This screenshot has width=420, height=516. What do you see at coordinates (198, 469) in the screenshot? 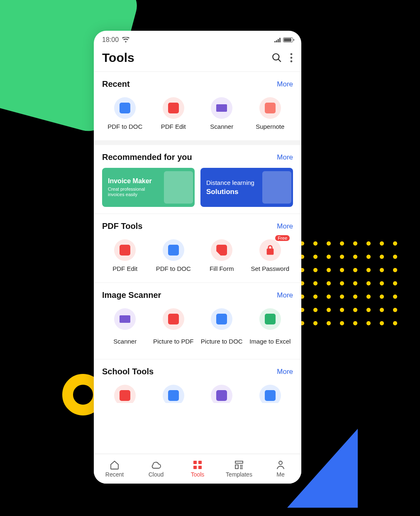
I see `nav-tools: Tools` at bounding box center [198, 469].